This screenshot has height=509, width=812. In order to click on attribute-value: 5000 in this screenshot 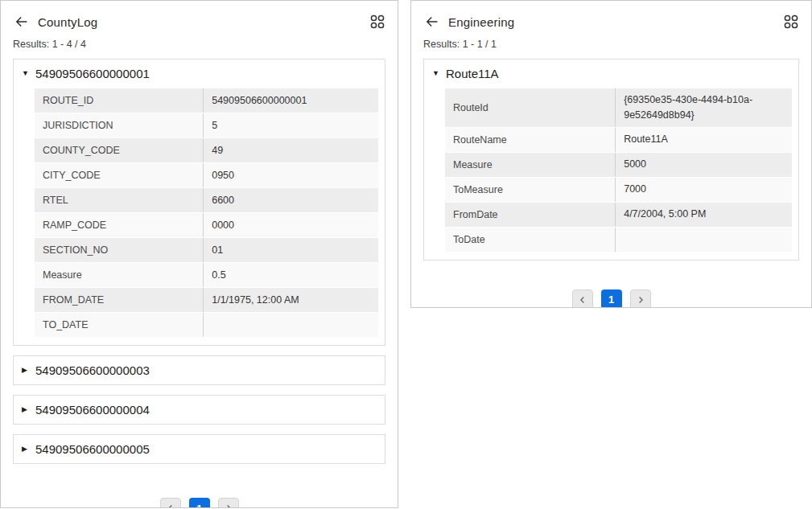, I will do `click(703, 165)`.